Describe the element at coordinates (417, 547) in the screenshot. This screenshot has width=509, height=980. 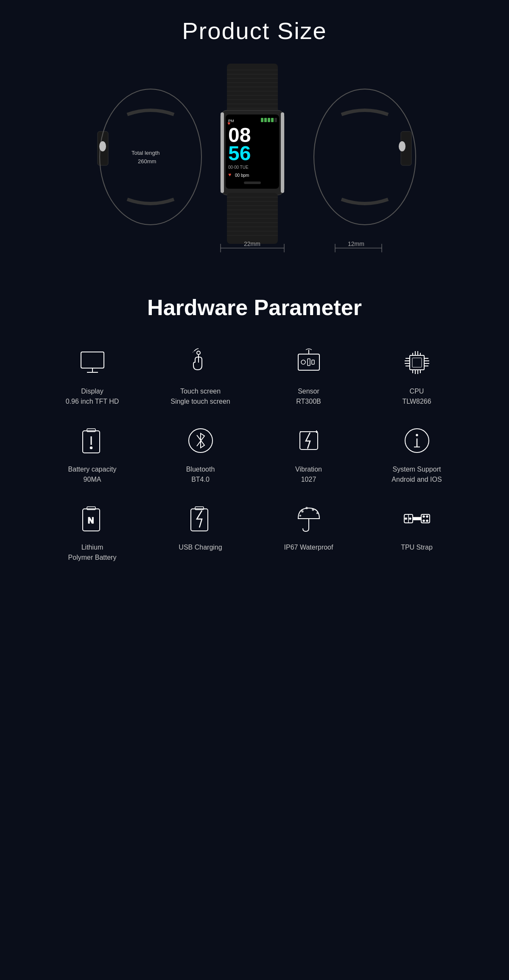
I see `strap-label: TPU Strap` at that location.